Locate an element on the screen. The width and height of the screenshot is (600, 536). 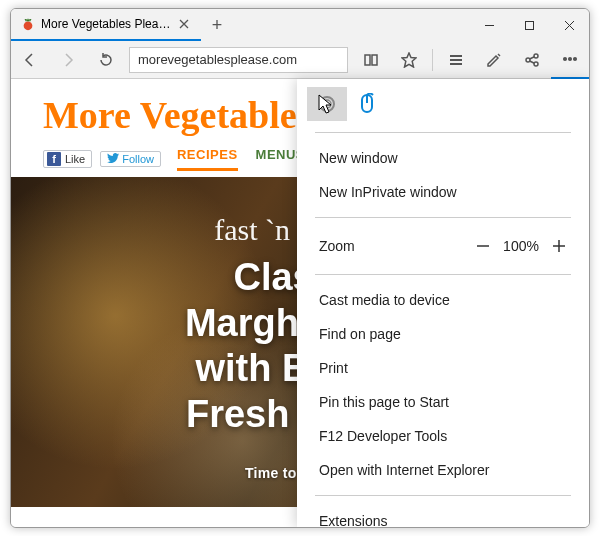
facebook-like-label: Like is located at coordinates (75, 159).